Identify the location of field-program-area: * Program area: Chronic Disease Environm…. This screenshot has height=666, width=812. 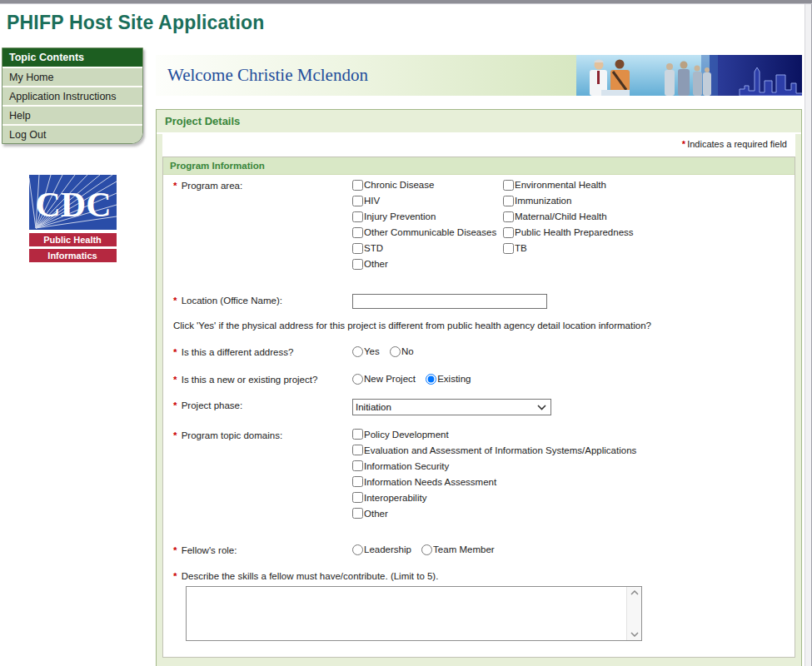
(479, 226).